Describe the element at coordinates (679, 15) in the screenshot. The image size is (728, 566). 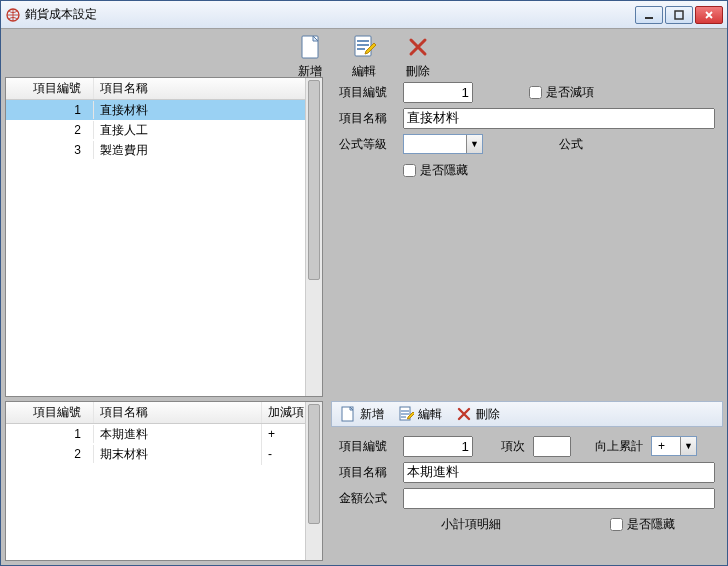
I see `window-controls` at that location.